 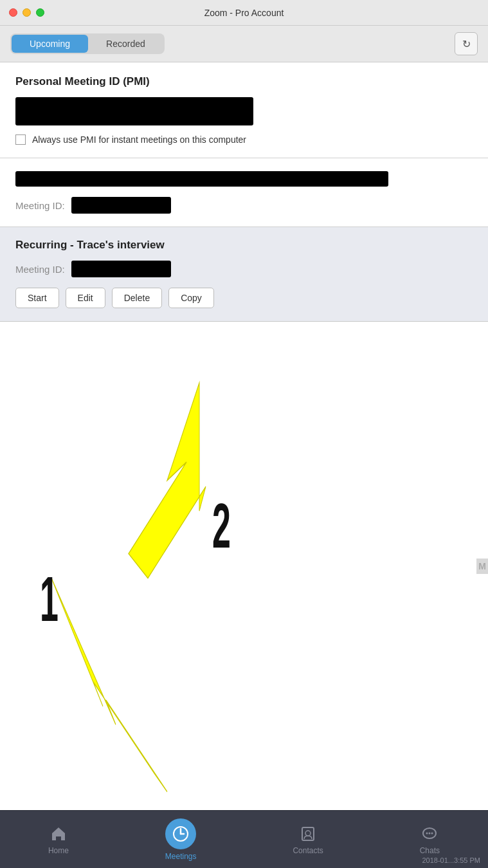 What do you see at coordinates (244, 140) in the screenshot?
I see `pmi-checkbox-row: Always use PMI for instant meetings on t…` at bounding box center [244, 140].